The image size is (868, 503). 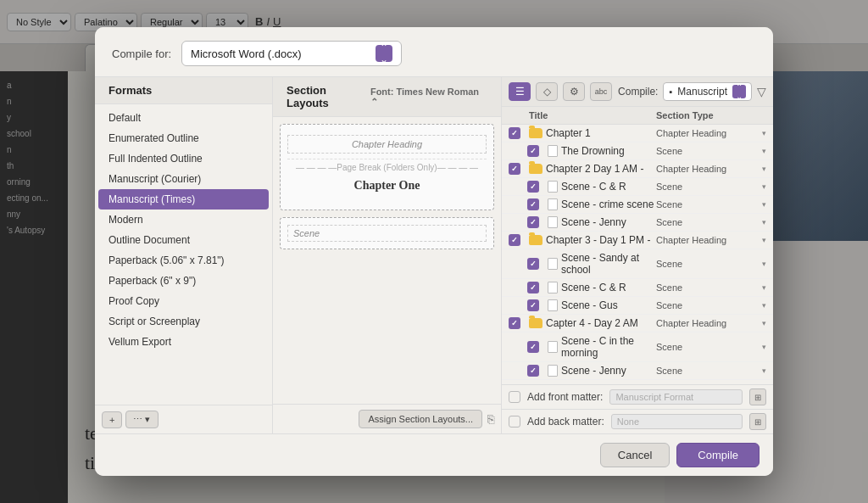 I want to click on folder-icon, so click(x=536, y=169).